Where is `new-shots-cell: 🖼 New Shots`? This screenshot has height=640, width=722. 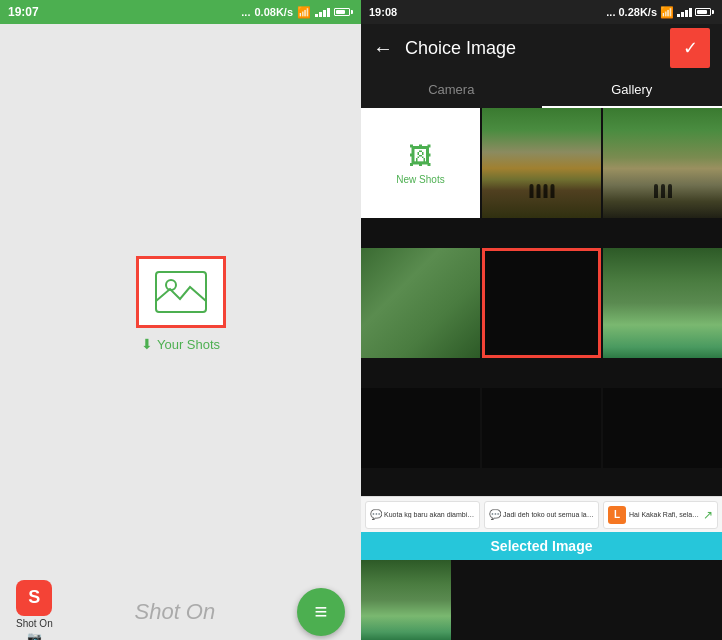 new-shots-cell: 🖼 New Shots is located at coordinates (420, 163).